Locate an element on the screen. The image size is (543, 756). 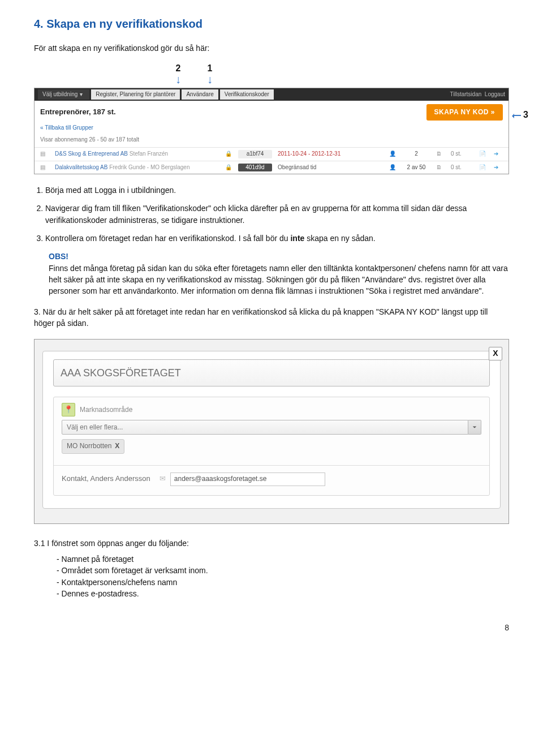
market-area-select: Välj en eller flera... is located at coordinates (272, 427).